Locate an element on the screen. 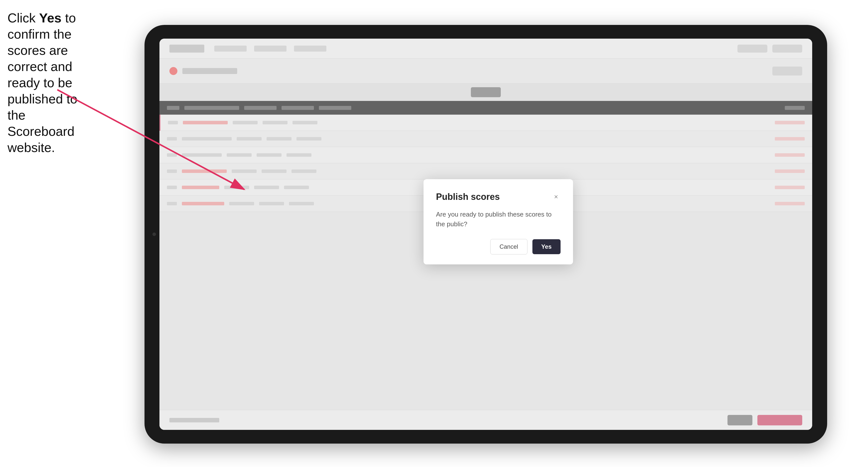  modal-yes-button: Yes is located at coordinates (547, 247).